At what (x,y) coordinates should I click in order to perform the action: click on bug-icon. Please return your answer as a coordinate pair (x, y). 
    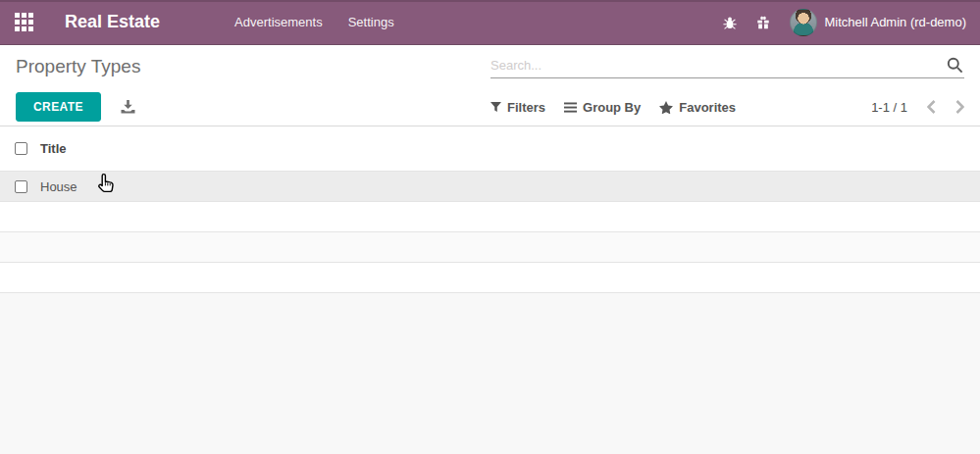
    Looking at the image, I should click on (730, 23).